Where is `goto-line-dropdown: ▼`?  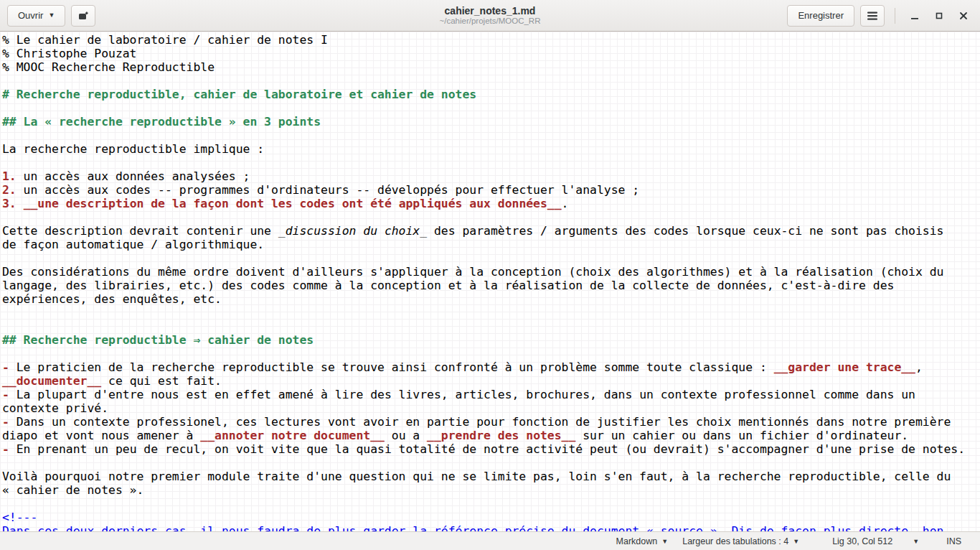 goto-line-dropdown: ▼ is located at coordinates (915, 541).